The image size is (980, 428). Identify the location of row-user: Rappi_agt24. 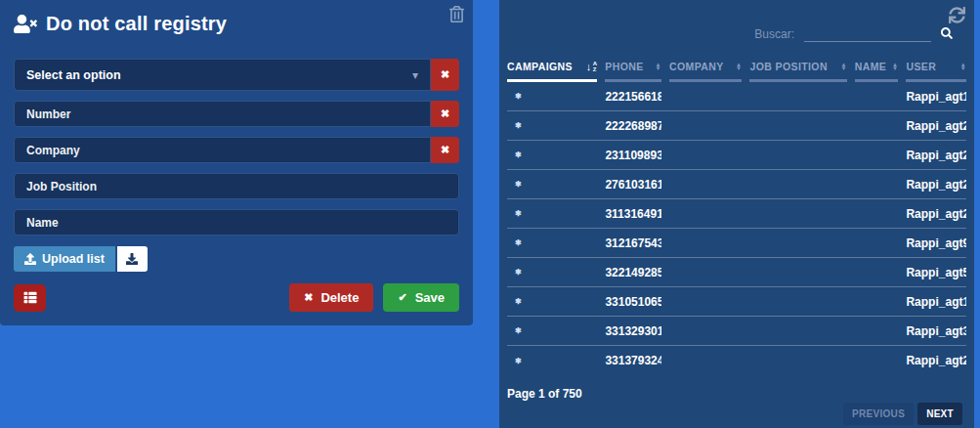
(936, 361).